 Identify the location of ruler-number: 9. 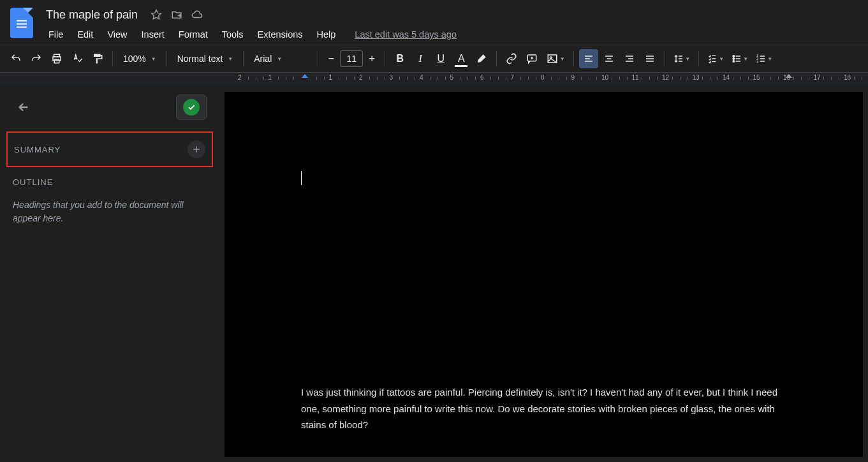
(573, 78).